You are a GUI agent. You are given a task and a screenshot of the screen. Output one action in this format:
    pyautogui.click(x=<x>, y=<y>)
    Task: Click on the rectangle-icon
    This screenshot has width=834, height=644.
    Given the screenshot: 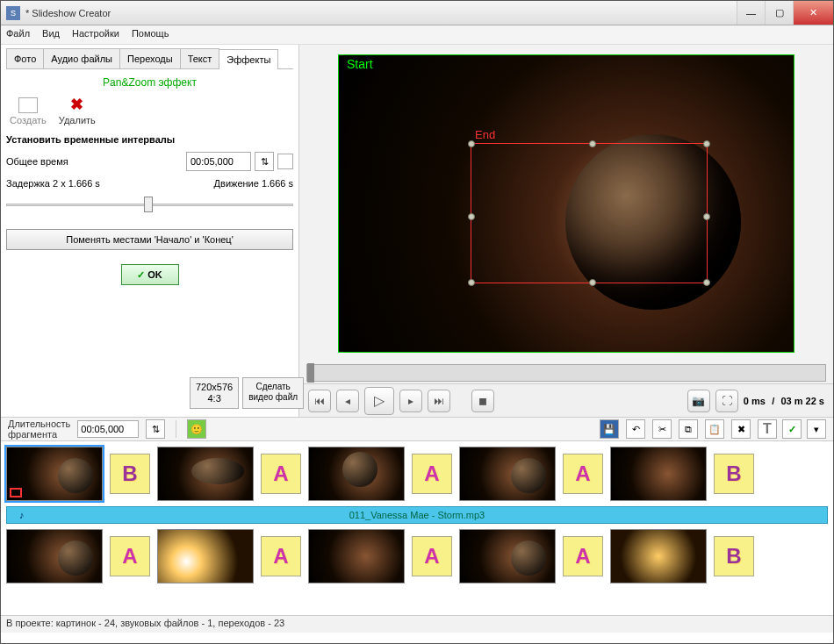 What is the action you would take?
    pyautogui.click(x=28, y=105)
    